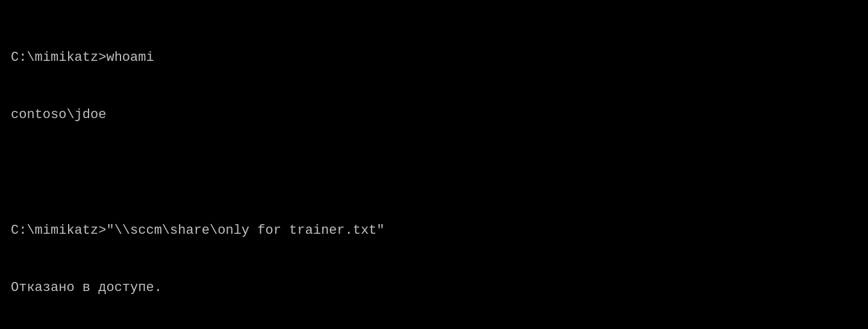 The height and width of the screenshot is (329, 868). What do you see at coordinates (434, 288) in the screenshot?
I see `output-access-denied: Отказано в доступе.` at bounding box center [434, 288].